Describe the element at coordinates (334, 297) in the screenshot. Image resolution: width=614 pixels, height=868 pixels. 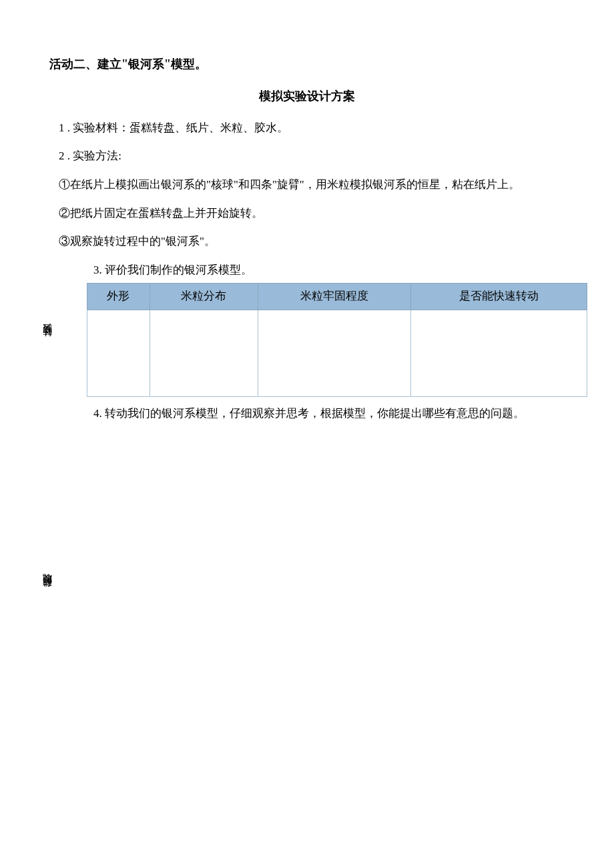
I see `table-header-firmness: 米粒牢固程度` at that location.